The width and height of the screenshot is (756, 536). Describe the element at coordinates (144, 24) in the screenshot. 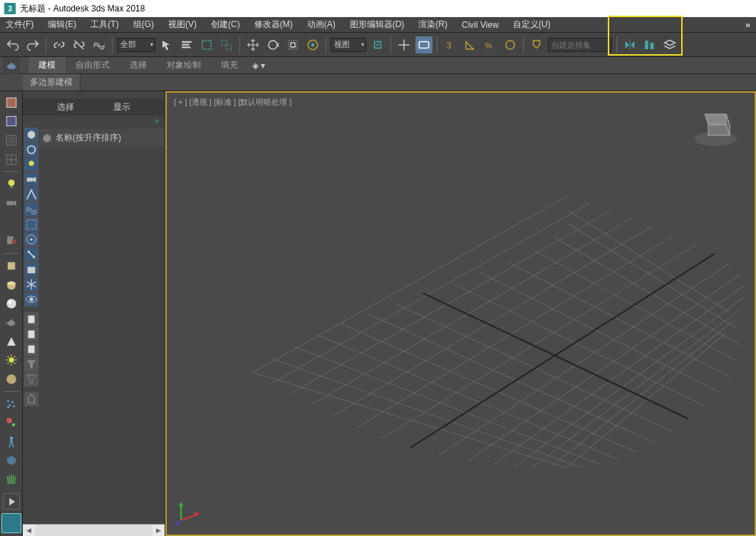

I see `menu-group: 组(G)` at that location.